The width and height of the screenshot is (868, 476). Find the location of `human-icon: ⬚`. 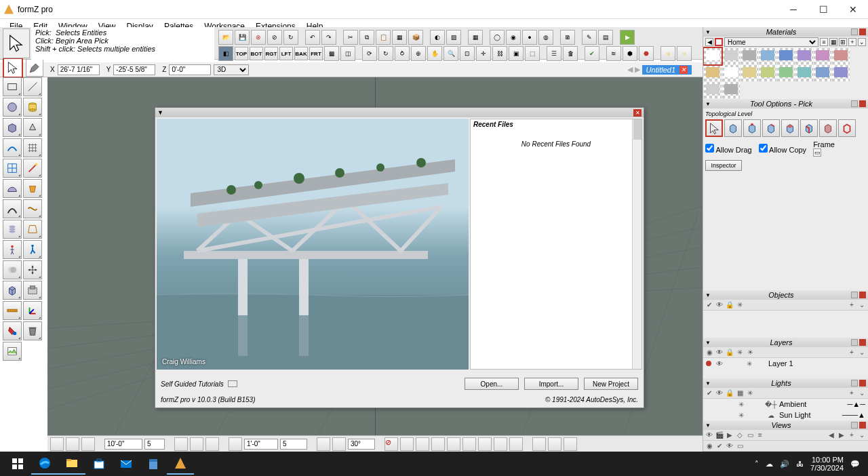

human-icon: ⬚ is located at coordinates (532, 54).